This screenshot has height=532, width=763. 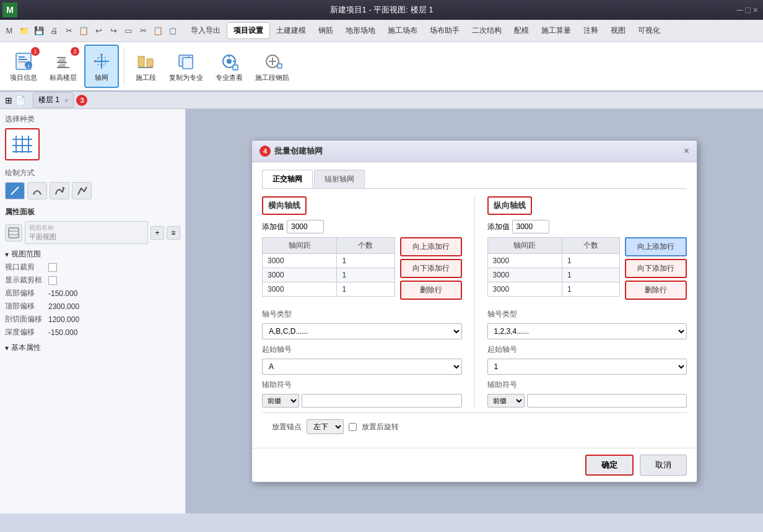 What do you see at coordinates (9, 31) in the screenshot?
I see `quick-icon-home: M` at bounding box center [9, 31].